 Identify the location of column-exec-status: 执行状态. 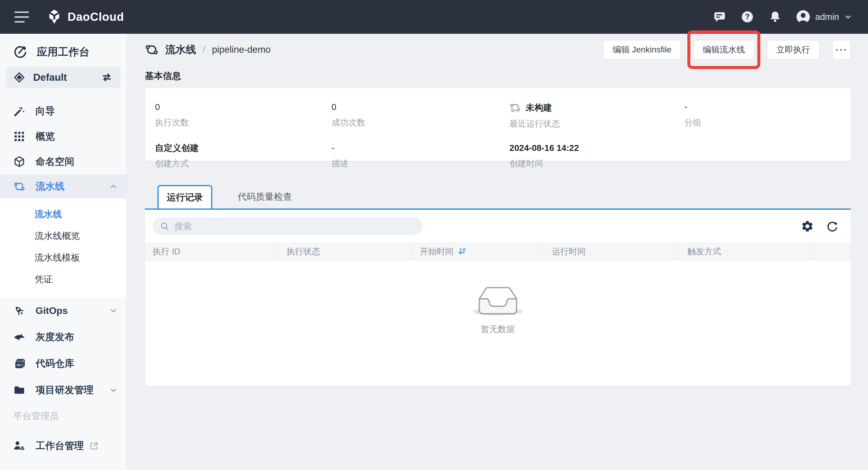
(345, 251).